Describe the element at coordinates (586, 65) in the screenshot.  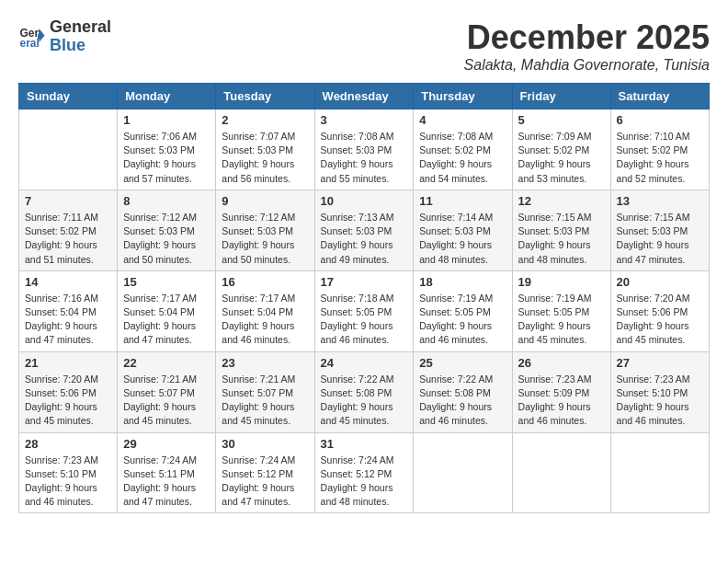
I see `location-title: Salakta, Mahdia Governorate, Tunisia` at that location.